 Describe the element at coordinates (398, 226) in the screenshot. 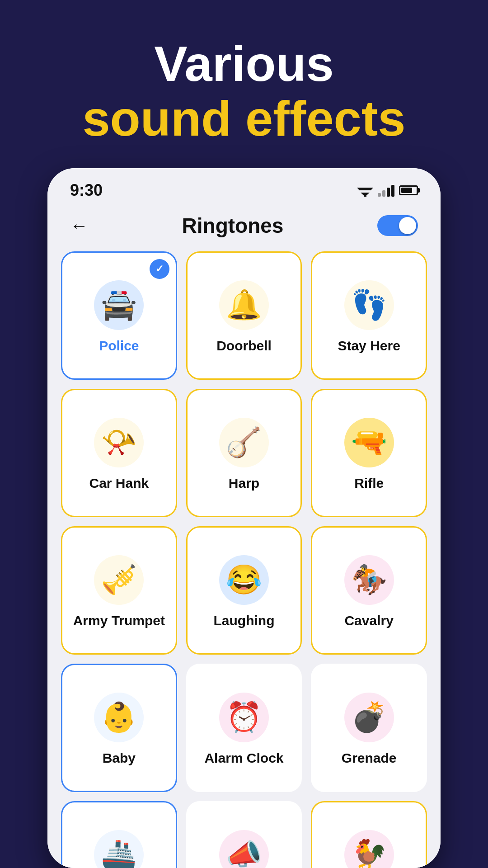

I see `ringtone-toggle` at that location.